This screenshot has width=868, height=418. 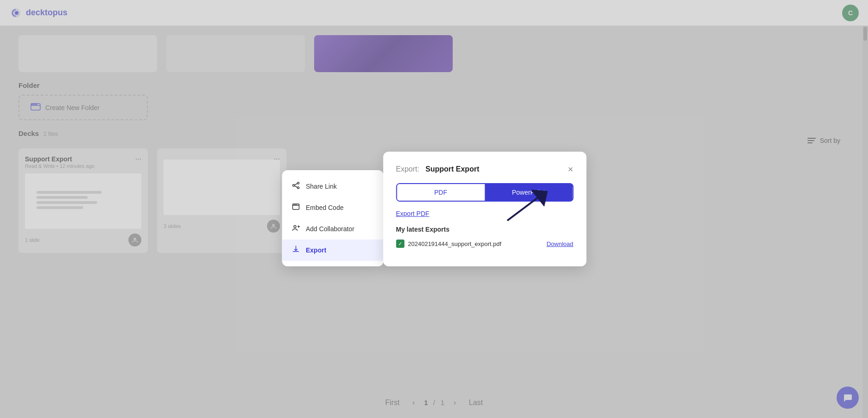 What do you see at coordinates (325, 208) in the screenshot?
I see `context-menu-embed-code-label: Embed Code` at bounding box center [325, 208].